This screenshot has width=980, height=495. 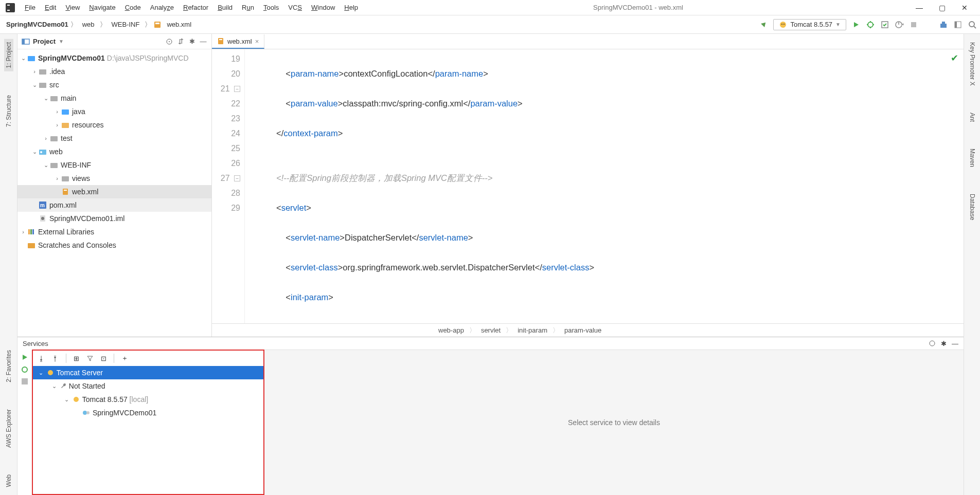 What do you see at coordinates (179, 25) in the screenshot?
I see `breadcrumb-item: web.xml` at bounding box center [179, 25].